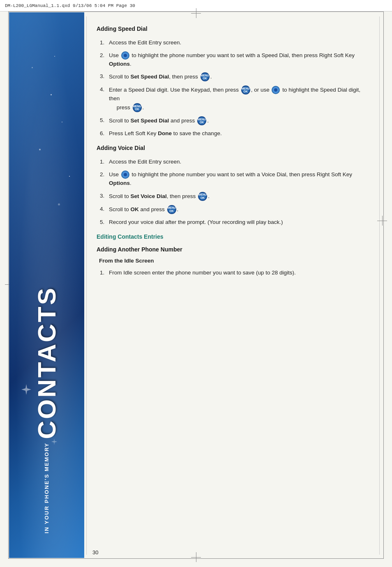 The height and width of the screenshot is (567, 392). I want to click on adding-another-phone-heading: Adding Another Phone Number, so click(233, 250).